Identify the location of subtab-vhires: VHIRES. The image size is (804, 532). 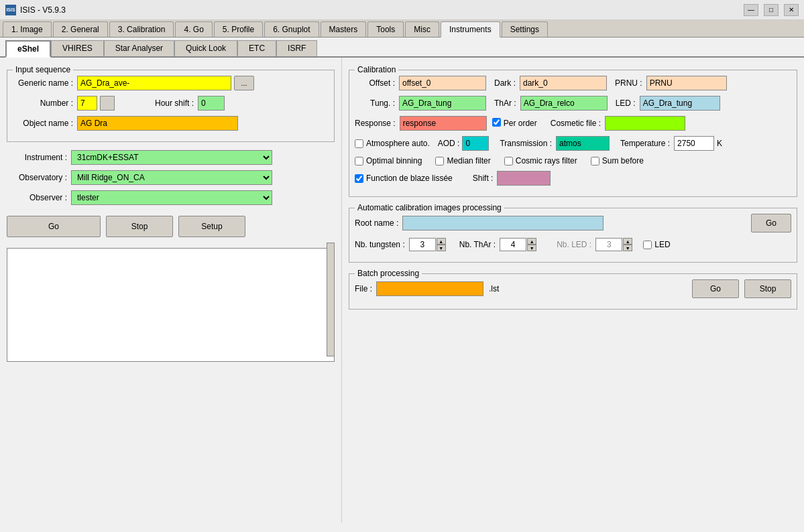
(78, 48).